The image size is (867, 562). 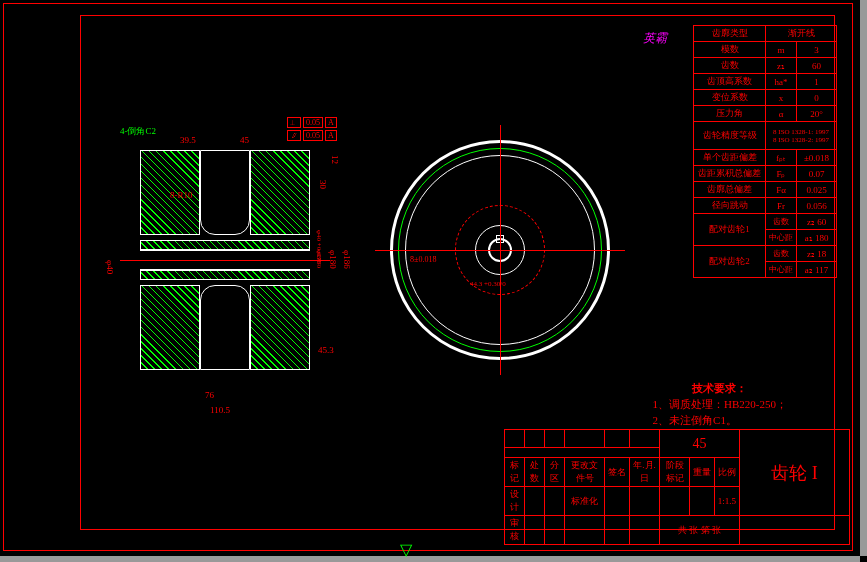 I want to click on hatch-mid-top, so click(x=225, y=245).